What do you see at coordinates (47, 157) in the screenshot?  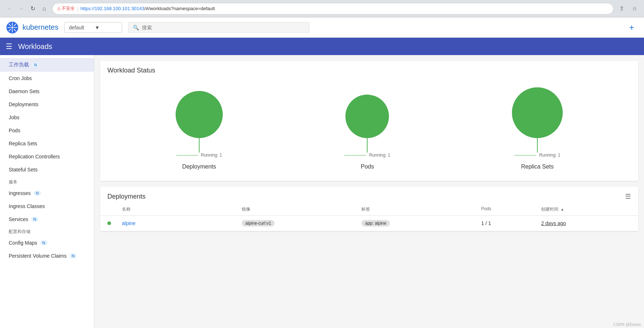 I see `sidebar-item-replication-controllers: Replication Controllers` at bounding box center [47, 157].